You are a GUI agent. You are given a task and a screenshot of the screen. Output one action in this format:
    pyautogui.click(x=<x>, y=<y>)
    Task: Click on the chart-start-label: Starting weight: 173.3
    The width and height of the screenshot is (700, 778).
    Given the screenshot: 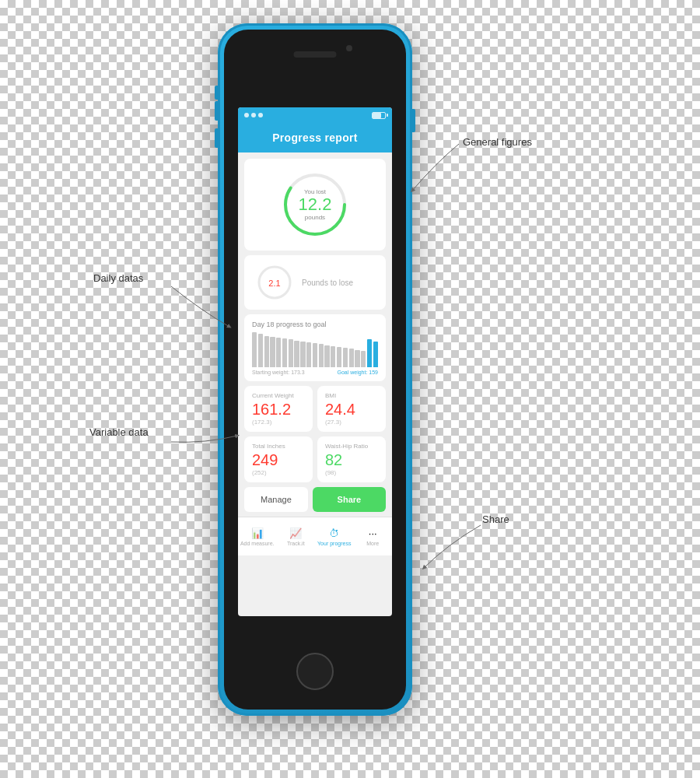 What is the action you would take?
    pyautogui.click(x=278, y=372)
    